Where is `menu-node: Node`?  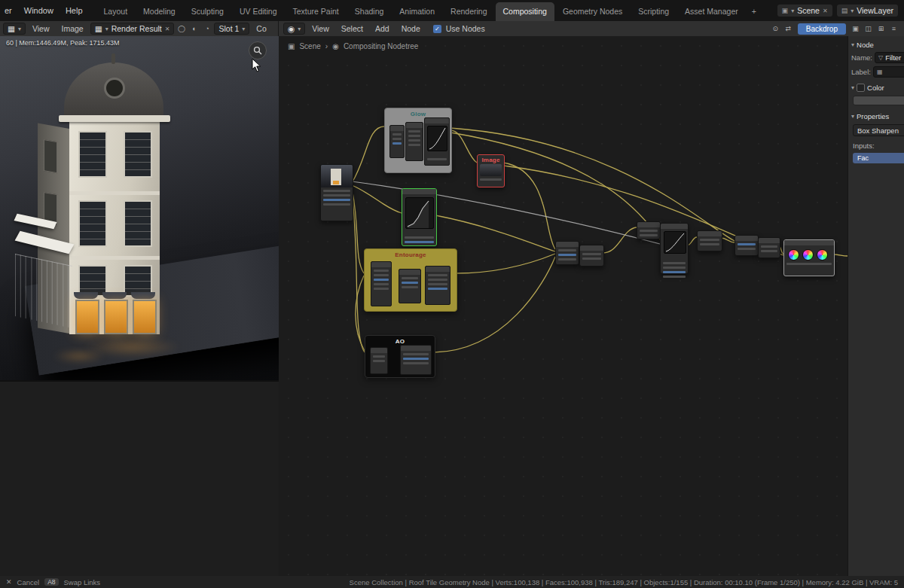 menu-node: Node is located at coordinates (411, 29).